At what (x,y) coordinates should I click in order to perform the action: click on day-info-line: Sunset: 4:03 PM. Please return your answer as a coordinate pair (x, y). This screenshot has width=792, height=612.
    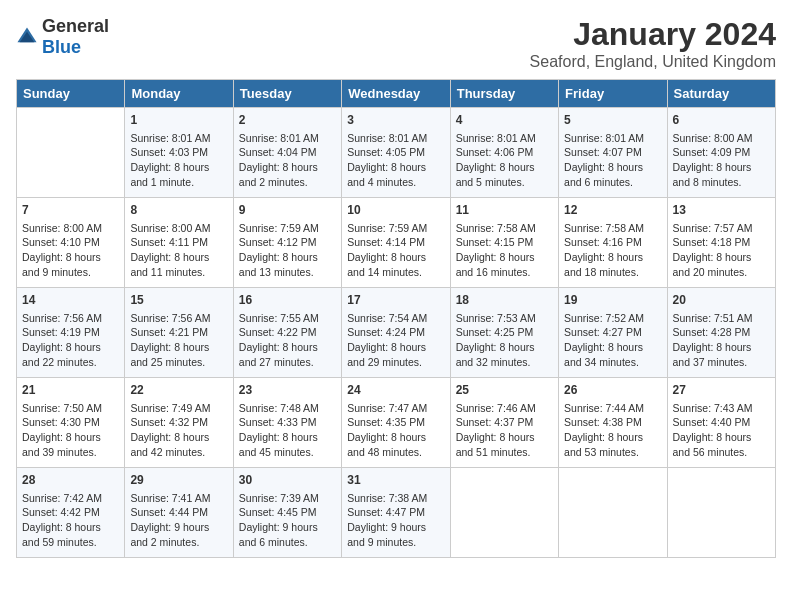
    Looking at the image, I should click on (169, 152).